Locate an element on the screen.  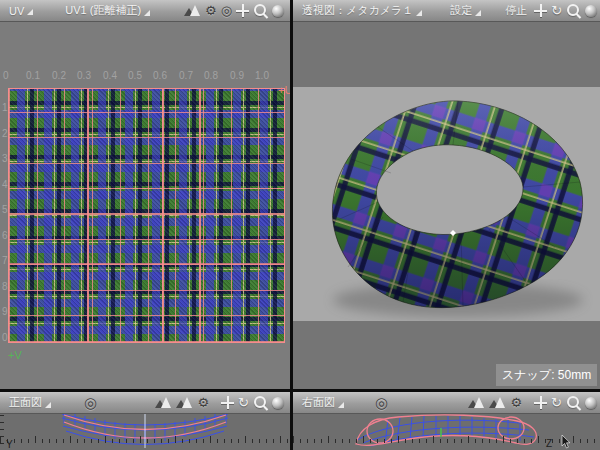
front-axis-label: Y is located at coordinates (10, 444).